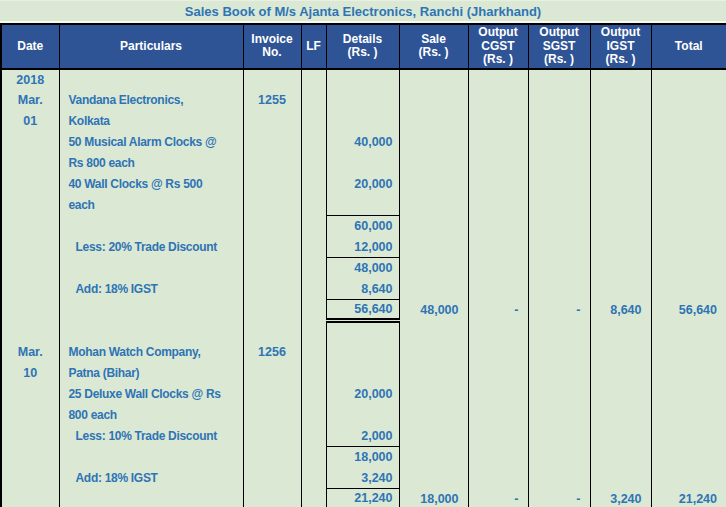  I want to click on cell-particulars: Add: 18% IGST, so click(151, 478).